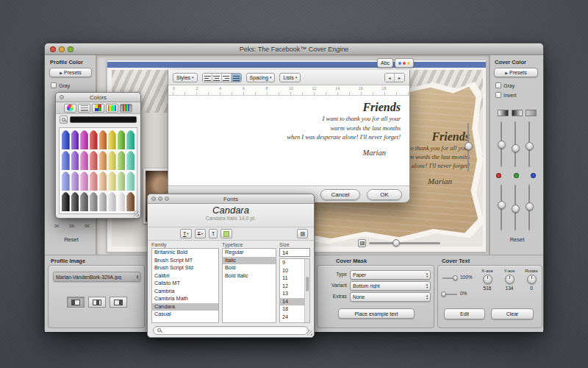 Image resolution: width=588 pixels, height=368 pixels. Describe the element at coordinates (512, 314) in the screenshot. I see `clear-button: Clear` at that location.